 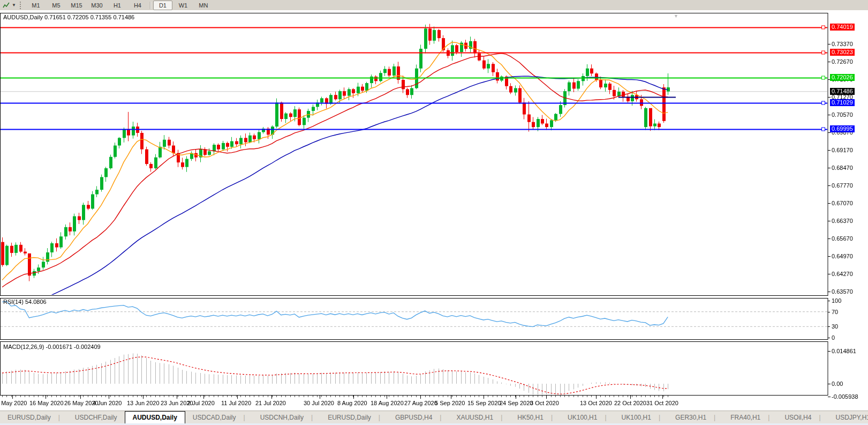 I want to click on rsi-axis-label: 100, so click(x=836, y=301).